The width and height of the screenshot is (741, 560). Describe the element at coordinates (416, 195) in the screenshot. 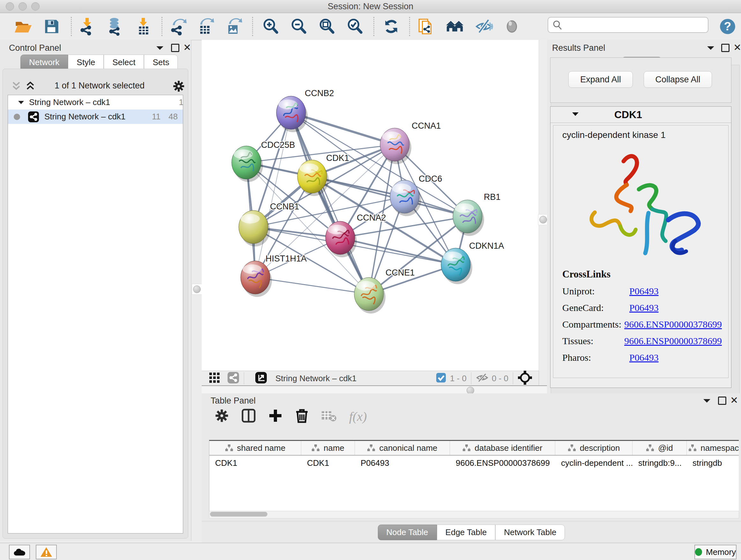

I see `node-CDC6: CDC6` at that location.